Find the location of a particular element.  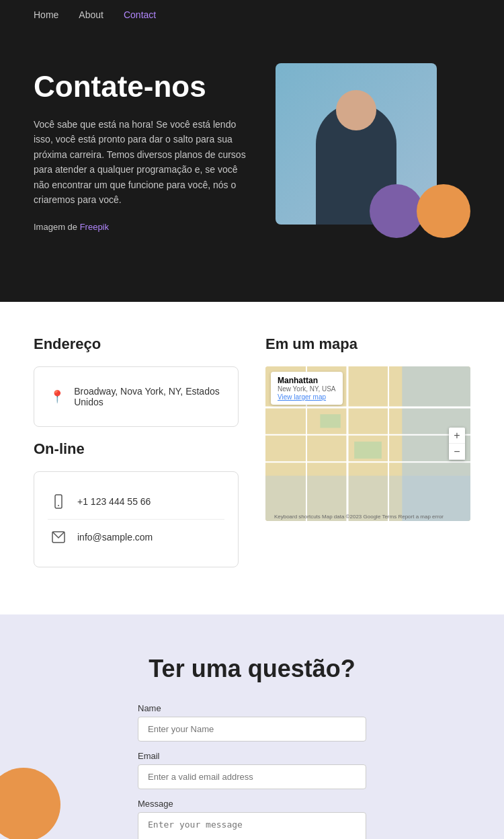

address-title: Endereço is located at coordinates (136, 344).